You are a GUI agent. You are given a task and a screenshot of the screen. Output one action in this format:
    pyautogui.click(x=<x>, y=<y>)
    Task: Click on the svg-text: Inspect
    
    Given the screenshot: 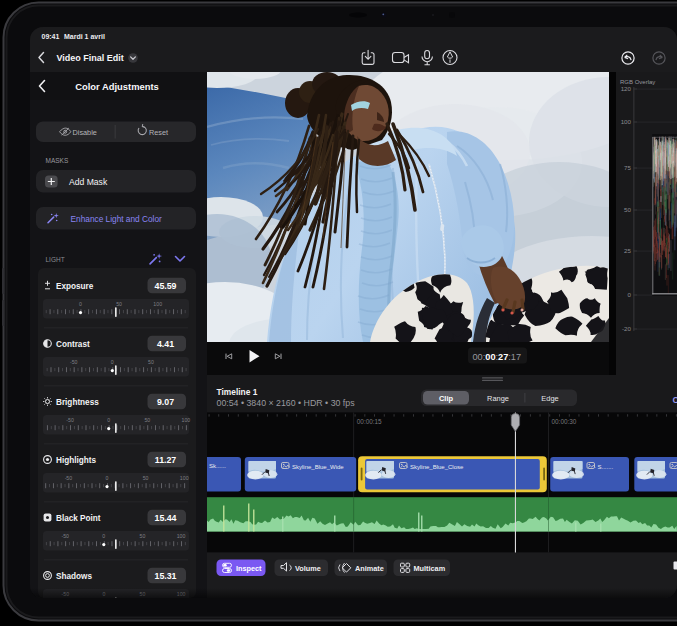 What is the action you would take?
    pyautogui.click(x=249, y=568)
    